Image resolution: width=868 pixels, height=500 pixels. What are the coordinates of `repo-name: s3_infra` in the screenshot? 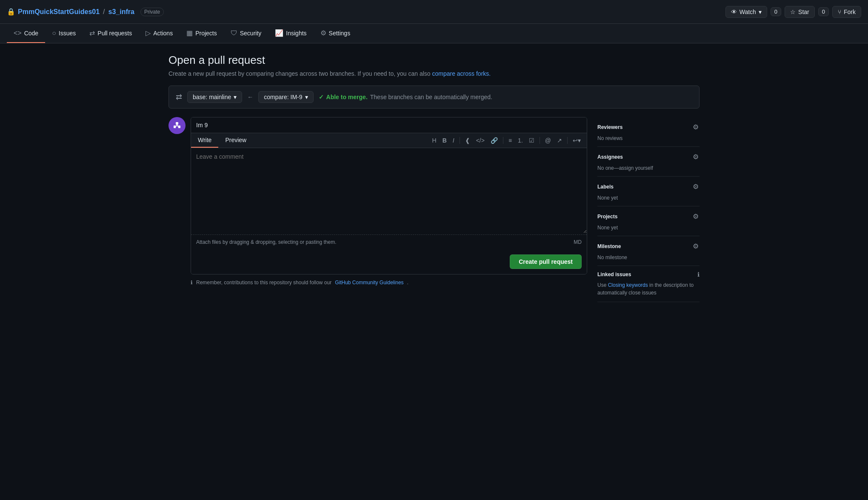 It's located at (122, 12).